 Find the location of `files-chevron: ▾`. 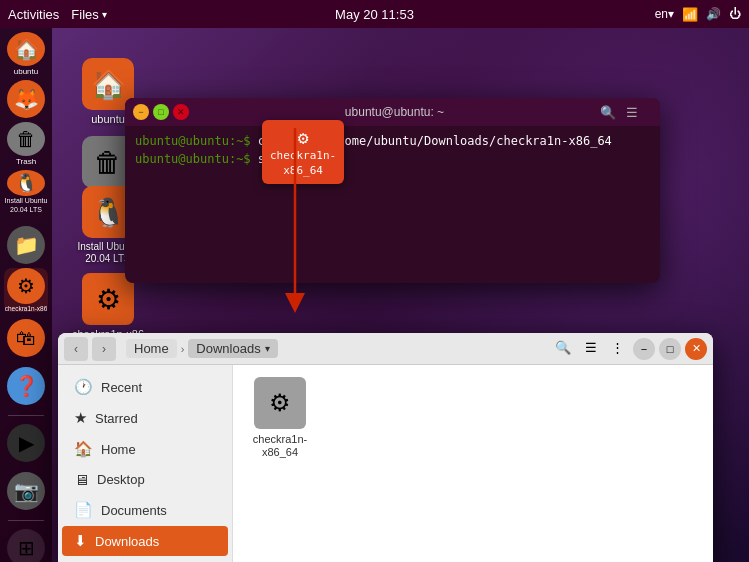

files-chevron: ▾ is located at coordinates (104, 14).